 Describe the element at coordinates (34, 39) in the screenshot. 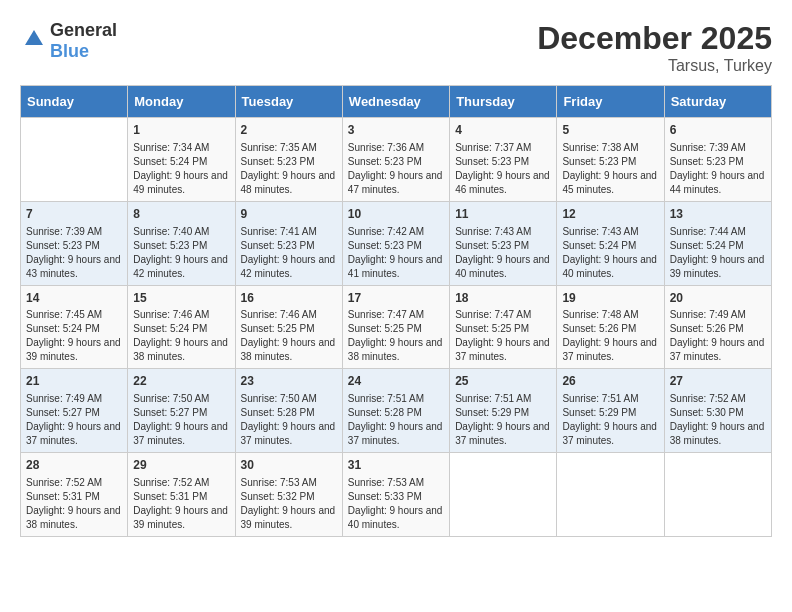

I see `logo-icon` at that location.